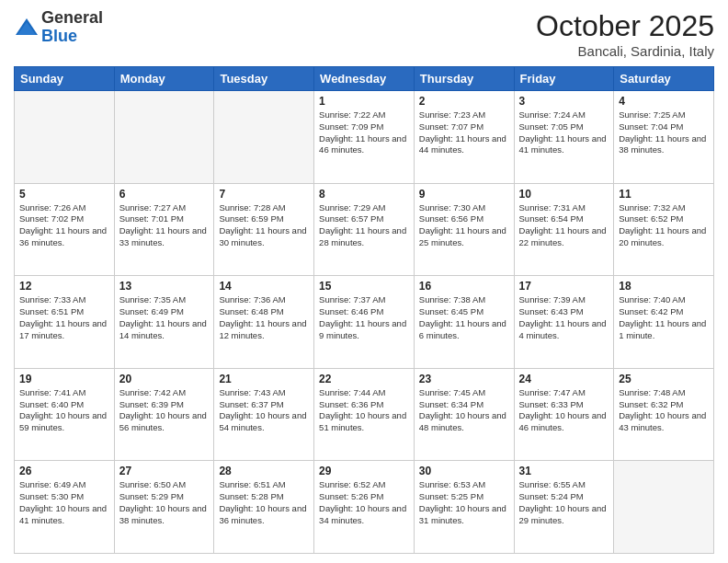 The height and width of the screenshot is (563, 728). Describe the element at coordinates (364, 226) in the screenshot. I see `day-info: Sunrise: 7:29 AM Sunset: 6:57 PM Dayligh…` at that location.